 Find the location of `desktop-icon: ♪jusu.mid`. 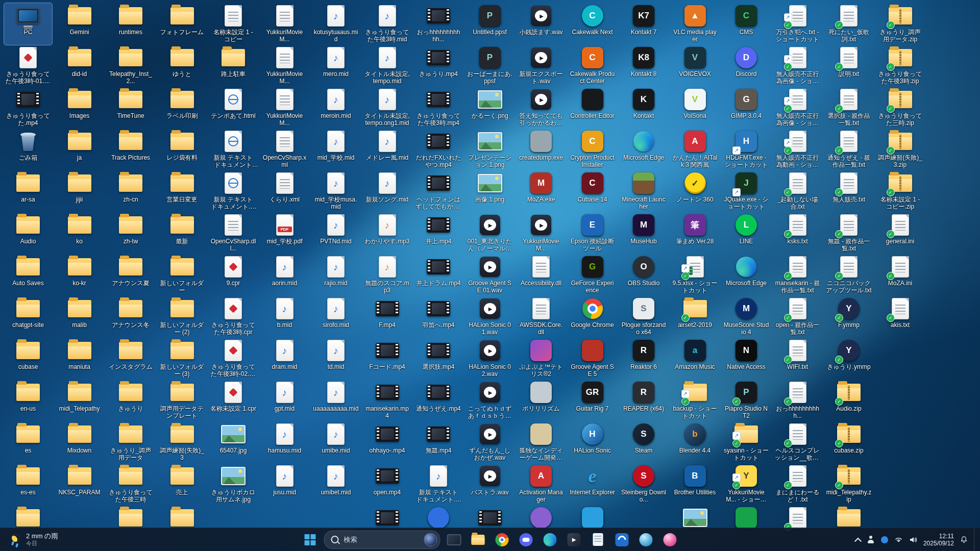

desktop-icon: ♪jusu.mid is located at coordinates (285, 484).